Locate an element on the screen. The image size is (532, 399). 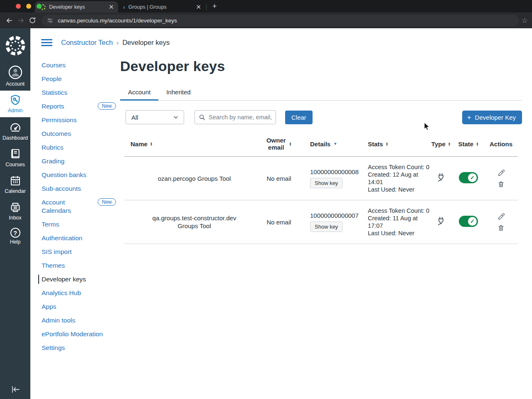
new-tab-button: + is located at coordinates (214, 7).